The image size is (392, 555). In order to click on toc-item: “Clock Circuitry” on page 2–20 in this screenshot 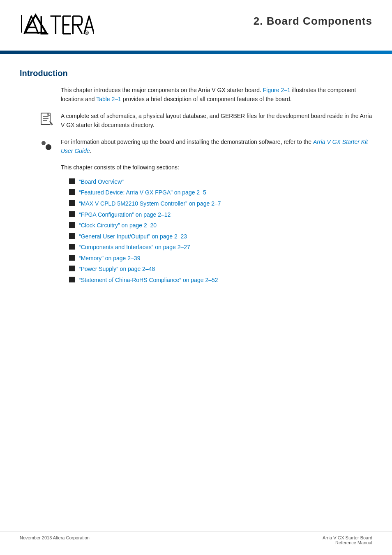, I will do `click(221, 225)`.